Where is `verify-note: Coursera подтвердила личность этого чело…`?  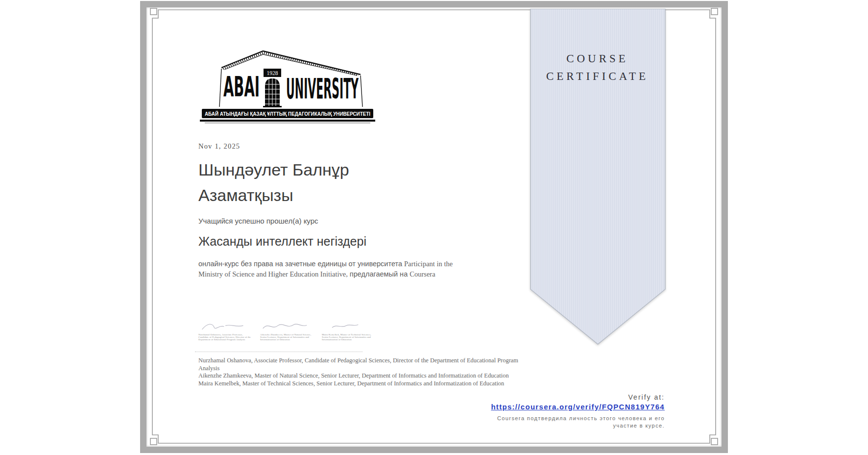
verify-note: Coursera подтвердила личность этого чело… is located at coordinates (578, 422).